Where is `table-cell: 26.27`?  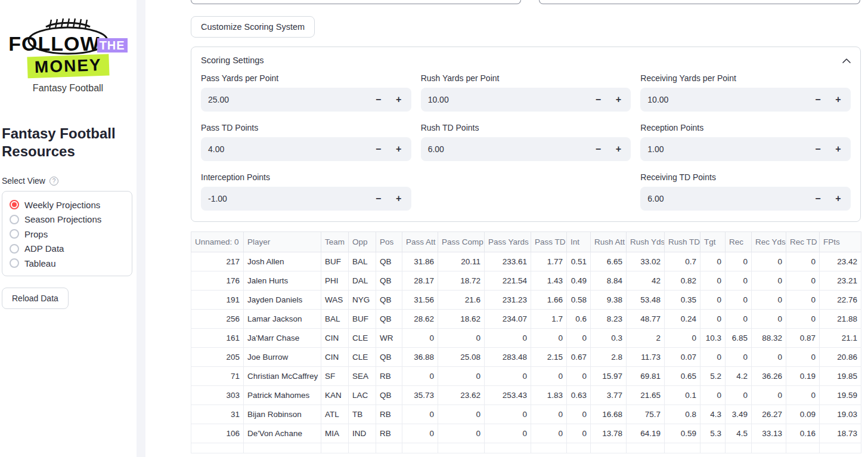
table-cell: 26.27 is located at coordinates (769, 415).